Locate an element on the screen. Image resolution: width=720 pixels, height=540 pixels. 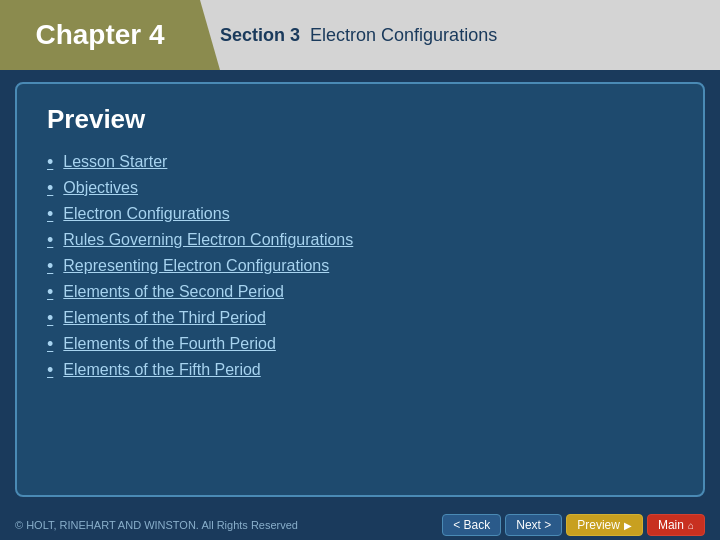
main-icon: ⌂ is located at coordinates (691, 526).